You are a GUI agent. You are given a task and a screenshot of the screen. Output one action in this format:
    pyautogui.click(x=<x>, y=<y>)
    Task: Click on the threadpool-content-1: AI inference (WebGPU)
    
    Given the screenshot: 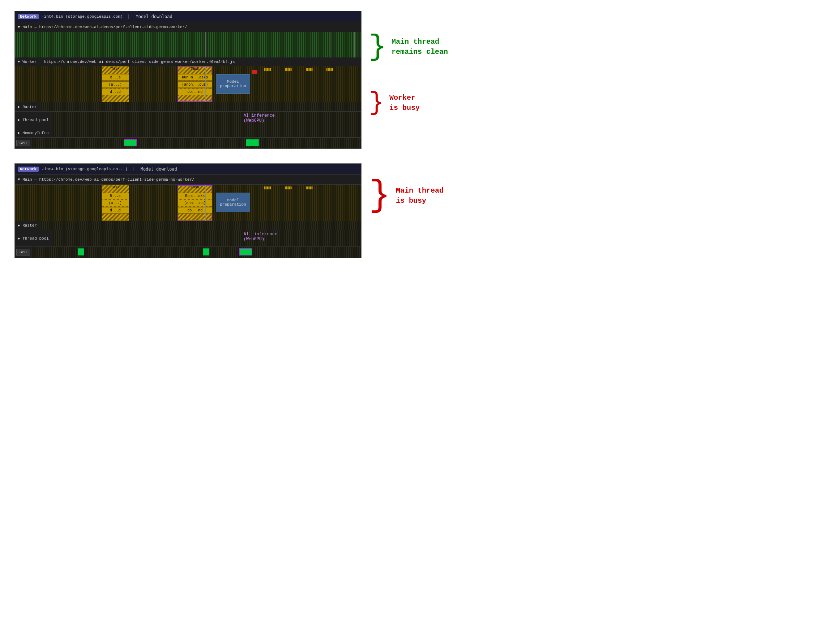 What is the action you would take?
    pyautogui.click(x=206, y=120)
    